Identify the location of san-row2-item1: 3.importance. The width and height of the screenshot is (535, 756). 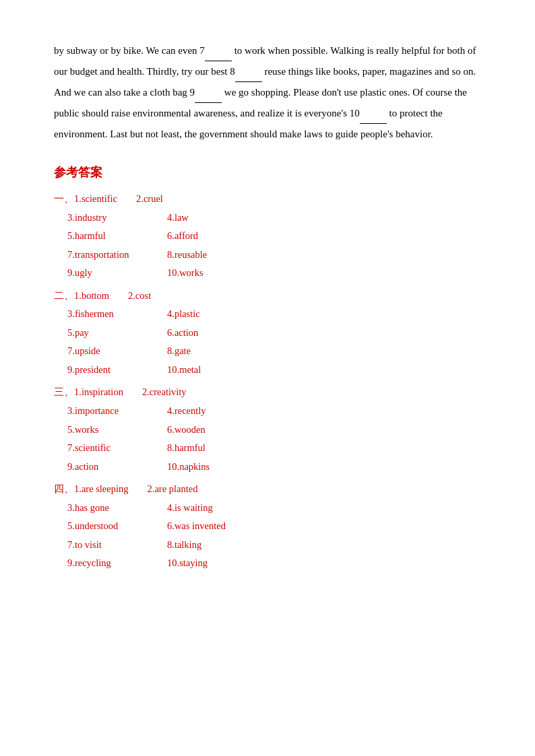
(108, 411).